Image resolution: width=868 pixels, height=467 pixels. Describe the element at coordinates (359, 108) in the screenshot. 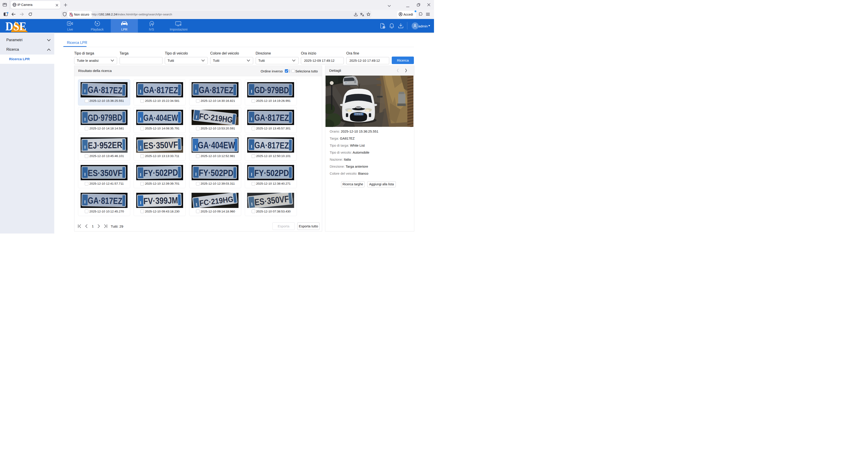

I see `svg-text: KIA` at that location.